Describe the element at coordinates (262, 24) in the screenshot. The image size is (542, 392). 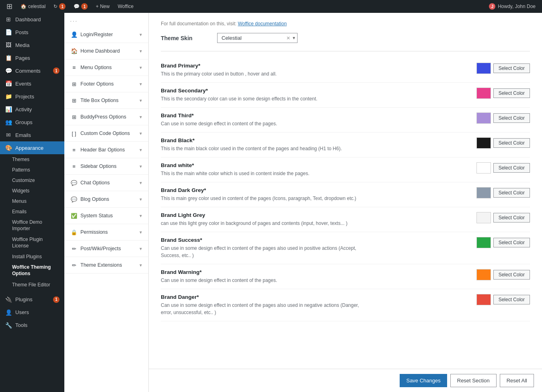
I see `woffice-doc-link: Woffice documentation` at that location.